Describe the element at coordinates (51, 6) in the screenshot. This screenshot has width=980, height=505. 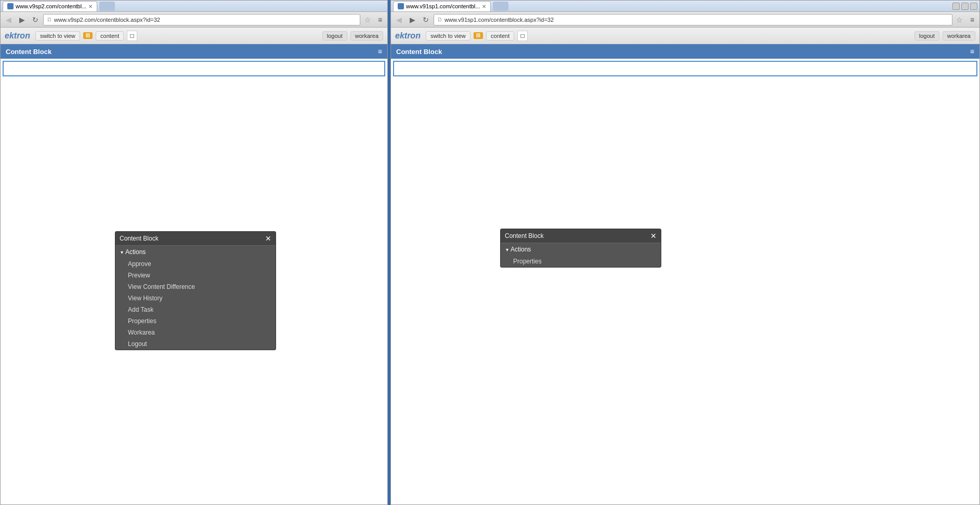
I see `left-tab-label: www.v9sp2.com/contentbl...` at that location.